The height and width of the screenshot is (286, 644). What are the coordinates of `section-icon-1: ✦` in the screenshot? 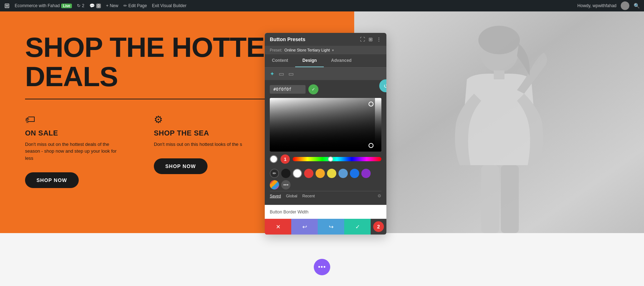 It's located at (272, 74).